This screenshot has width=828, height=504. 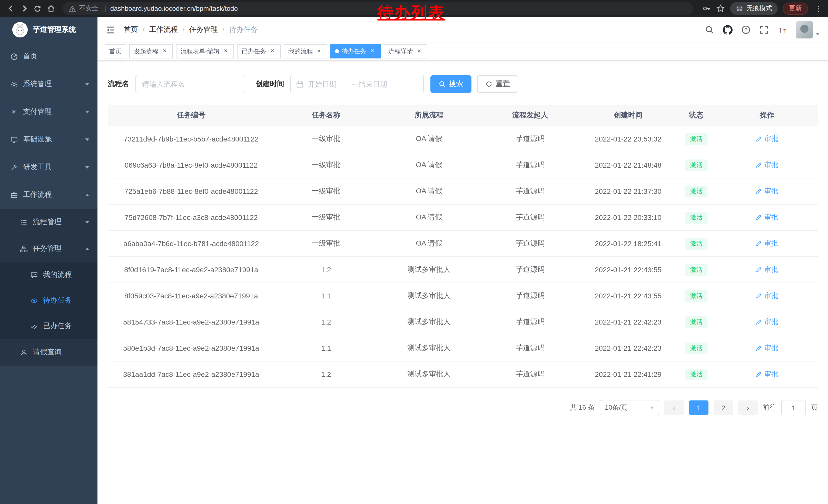 What do you see at coordinates (326, 116) in the screenshot?
I see `column-header-task-name: 任务名称` at bounding box center [326, 116].